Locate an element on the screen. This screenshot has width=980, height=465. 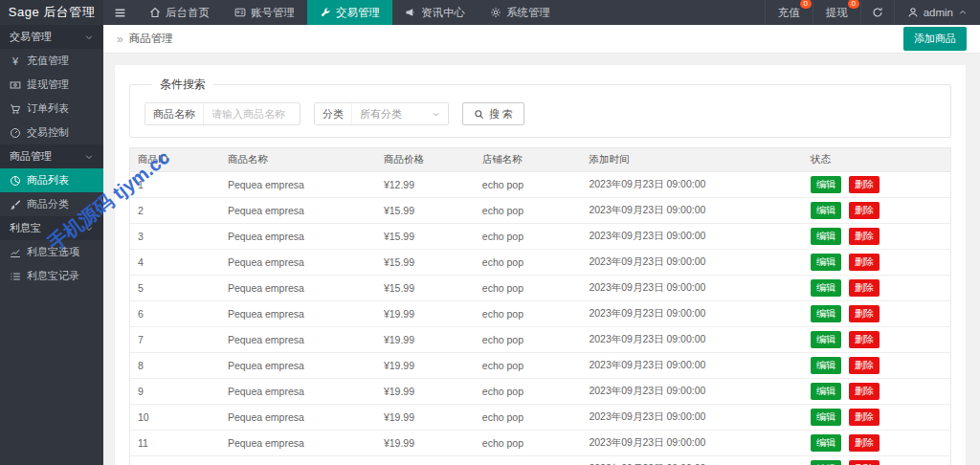
recharge-button: 充值0 is located at coordinates (789, 12).